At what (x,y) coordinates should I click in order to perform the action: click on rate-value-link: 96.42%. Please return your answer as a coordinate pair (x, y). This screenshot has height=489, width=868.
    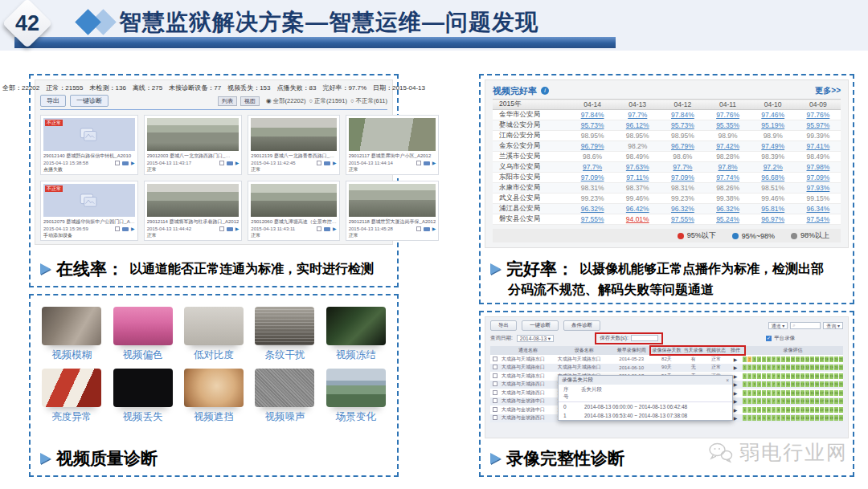
    Looking at the image, I should click on (637, 209).